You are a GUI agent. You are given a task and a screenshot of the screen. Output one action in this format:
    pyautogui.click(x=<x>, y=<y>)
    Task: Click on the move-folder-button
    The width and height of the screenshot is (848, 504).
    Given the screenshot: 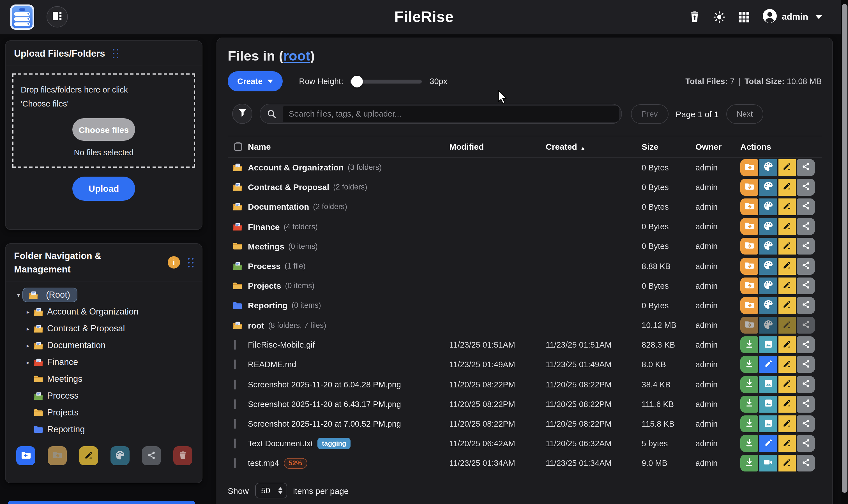 What is the action you would take?
    pyautogui.click(x=57, y=456)
    